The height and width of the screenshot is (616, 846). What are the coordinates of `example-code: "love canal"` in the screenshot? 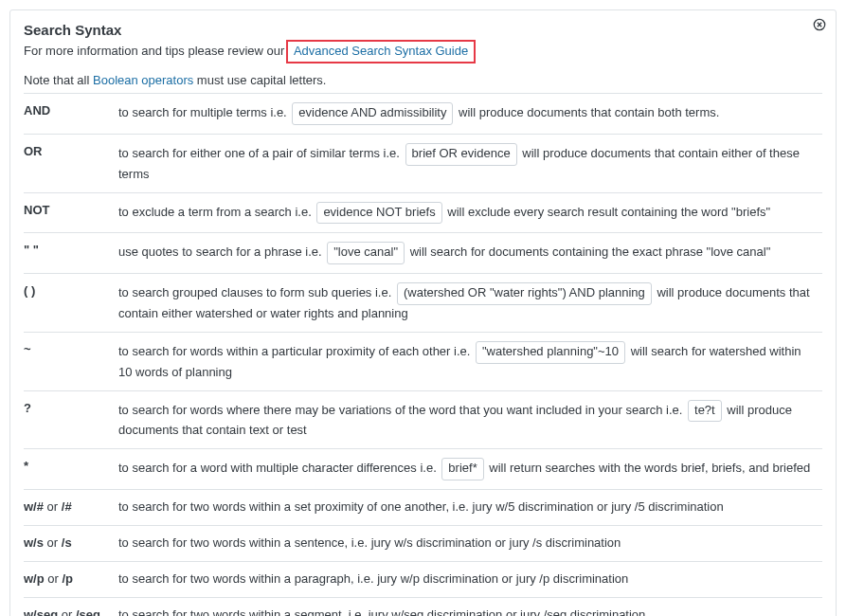 It's located at (366, 253).